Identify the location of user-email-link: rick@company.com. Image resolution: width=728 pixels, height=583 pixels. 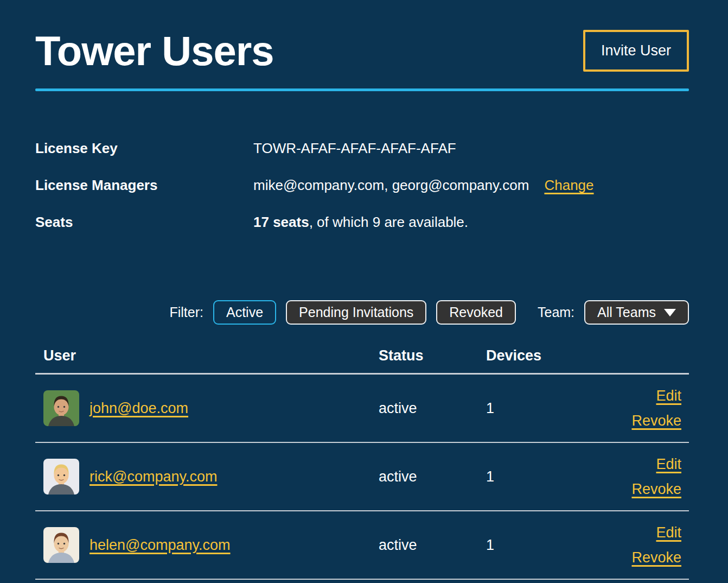
(153, 477).